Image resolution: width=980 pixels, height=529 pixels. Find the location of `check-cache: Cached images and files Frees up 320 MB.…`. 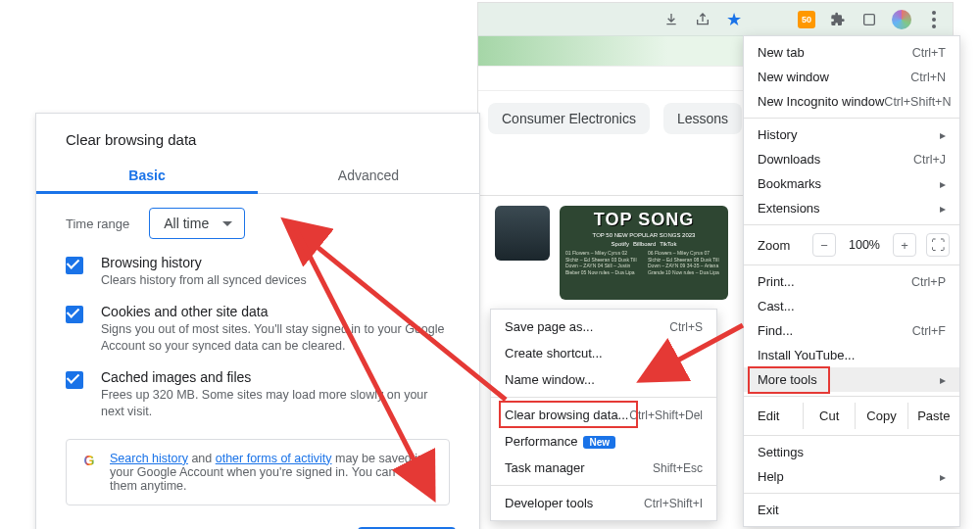

check-cache: Cached images and files Frees up 320 MB.… is located at coordinates (258, 392).